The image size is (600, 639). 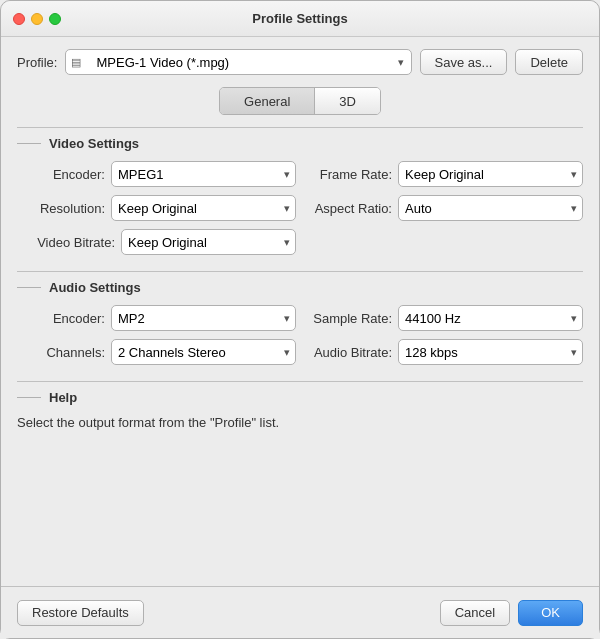 What do you see at coordinates (160, 318) in the screenshot?
I see `audio-encoder-row: Encoder: MP2 MP3 AAC AC3` at bounding box center [160, 318].